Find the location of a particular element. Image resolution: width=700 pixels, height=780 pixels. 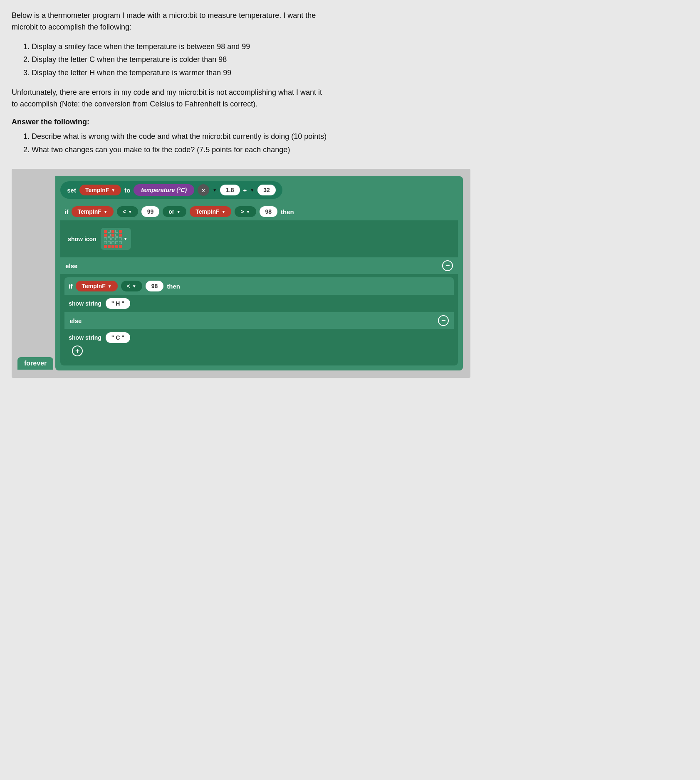

tempinf-dropdown-if: ▼ is located at coordinates (106, 212).